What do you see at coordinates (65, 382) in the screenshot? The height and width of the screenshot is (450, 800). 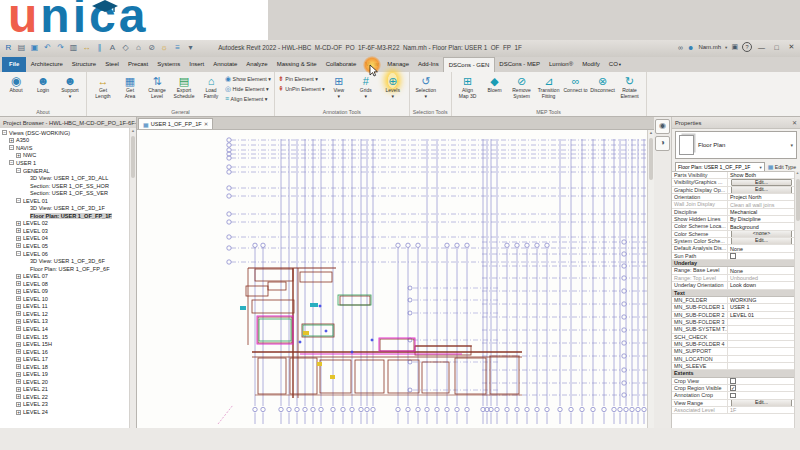 I see `tree-item-level-20: +LEVEL 20` at bounding box center [65, 382].